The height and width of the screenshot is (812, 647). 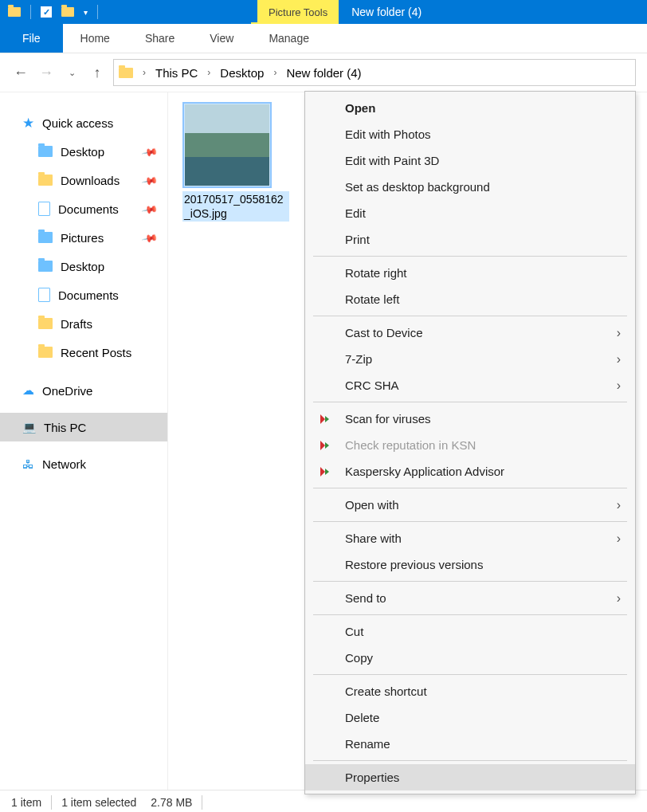 I want to click on file-name-label: 20170517_0558162_iOS.jpg, so click(x=236, y=206).